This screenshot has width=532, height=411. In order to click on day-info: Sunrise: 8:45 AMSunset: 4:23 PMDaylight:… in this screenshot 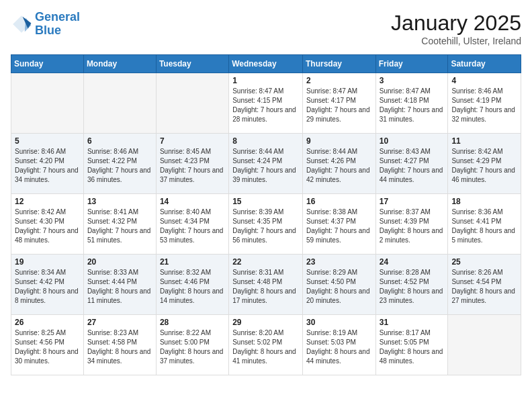, I will do `click(192, 166)`.